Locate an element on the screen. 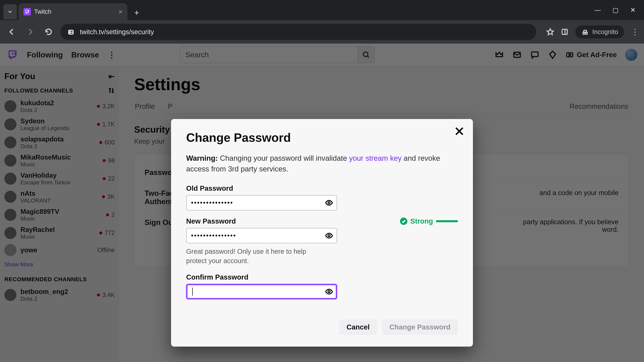 Image resolution: width=644 pixels, height=362 pixels. old-password-label: Old Password is located at coordinates (210, 188).